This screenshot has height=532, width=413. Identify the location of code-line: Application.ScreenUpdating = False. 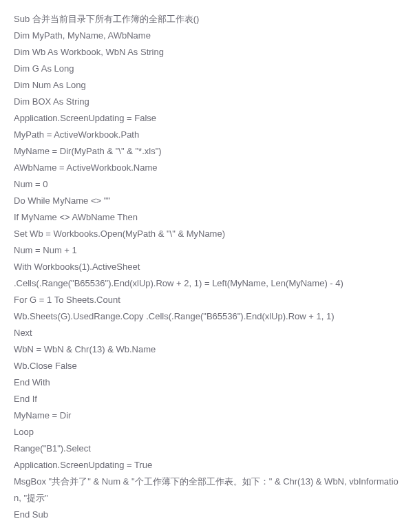
(206, 118).